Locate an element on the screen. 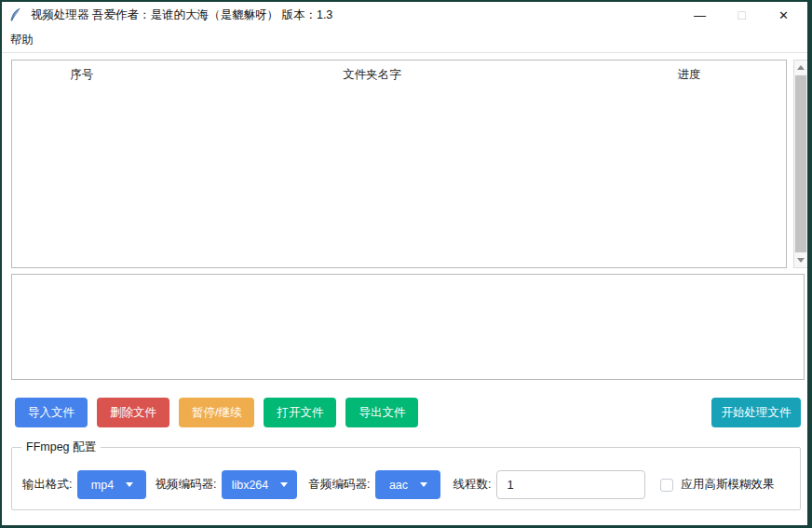  window-title: 视频处理器 吾爱作者：是谁的大海（是貔貅呀） 版本：1.3 is located at coordinates (182, 15).